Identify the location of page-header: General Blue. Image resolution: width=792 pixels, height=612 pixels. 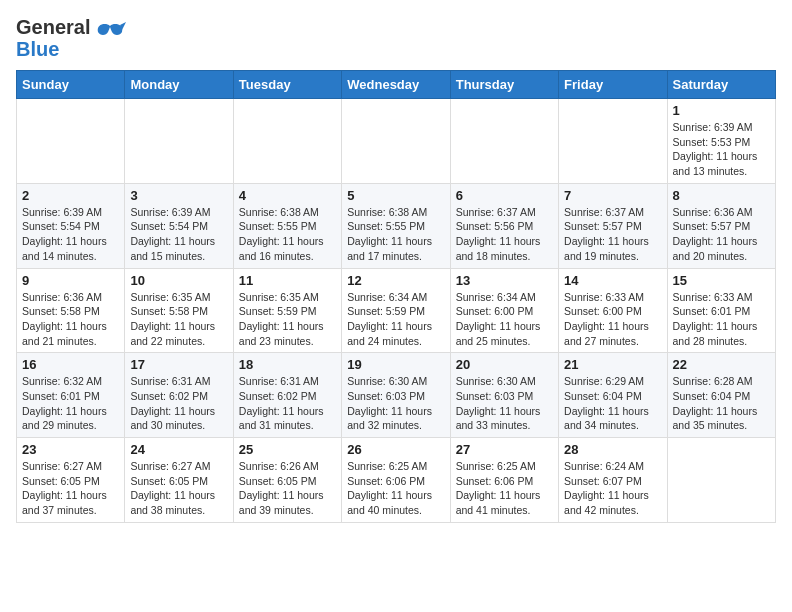
(396, 38).